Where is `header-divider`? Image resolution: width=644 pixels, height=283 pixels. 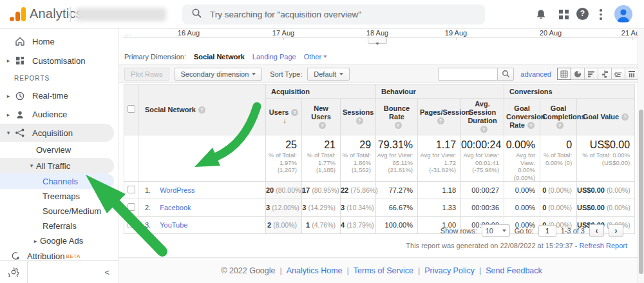 header-divider is located at coordinates (71, 14).